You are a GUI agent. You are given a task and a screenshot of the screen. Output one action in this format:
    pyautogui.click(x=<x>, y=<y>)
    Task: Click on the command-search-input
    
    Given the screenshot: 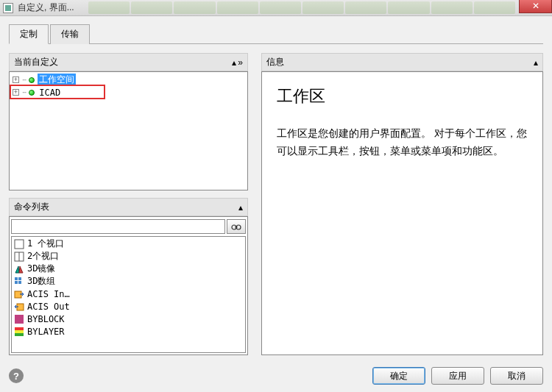 What is the action you would take?
    pyautogui.click(x=118, y=227)
    